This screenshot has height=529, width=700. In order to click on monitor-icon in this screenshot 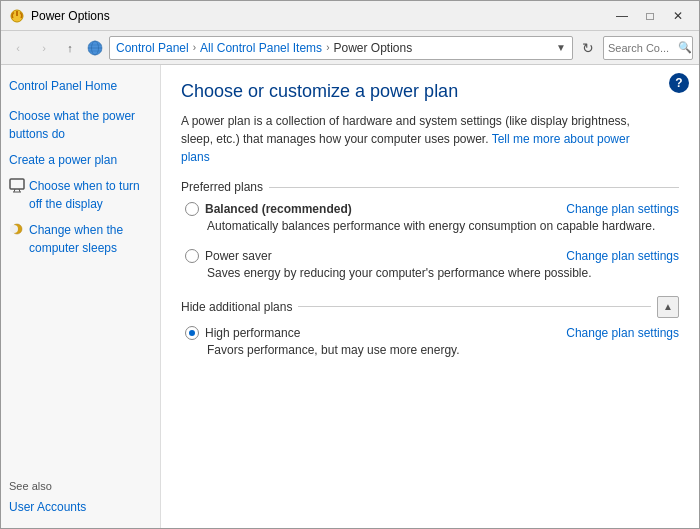, I will do `click(17, 185)`.